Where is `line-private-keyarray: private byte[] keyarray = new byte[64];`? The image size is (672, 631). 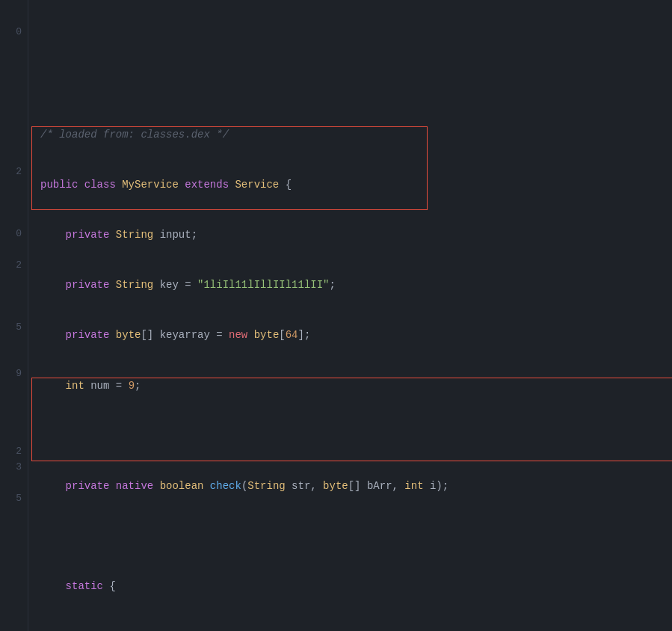
line-private-keyarray: private byte[] keyarray = new byte[64]; is located at coordinates (350, 335).